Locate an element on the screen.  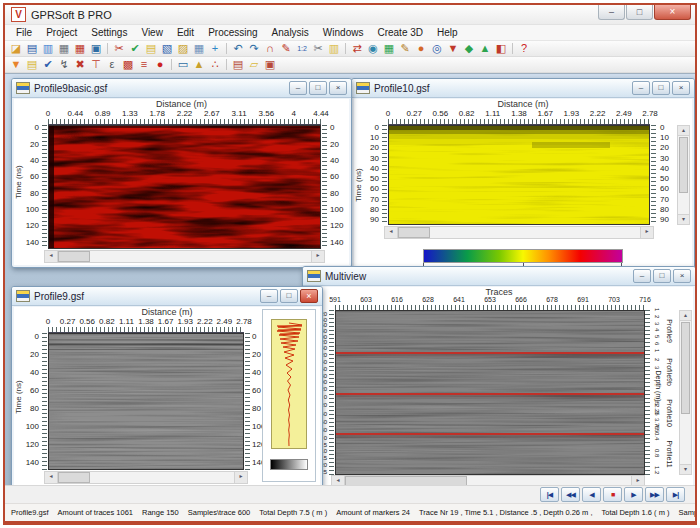
toolbar-icon-mountain: ▲ is located at coordinates (485, 49).